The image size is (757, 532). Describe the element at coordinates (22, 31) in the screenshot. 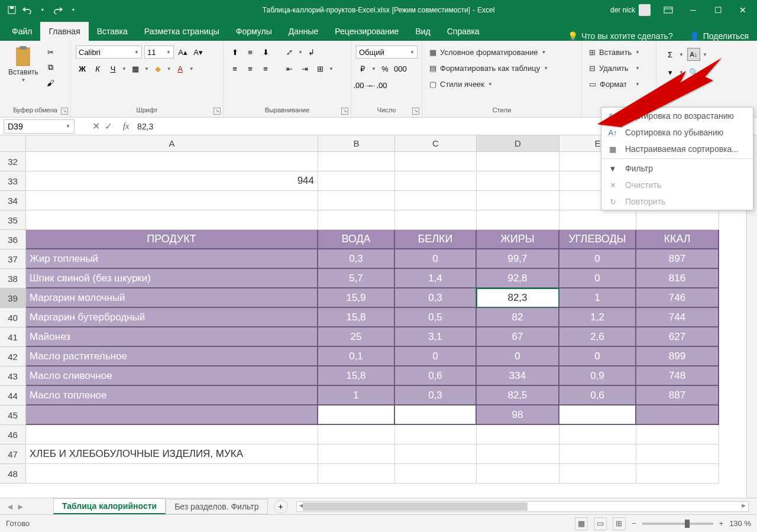

I see `tab-file: Файл` at that location.